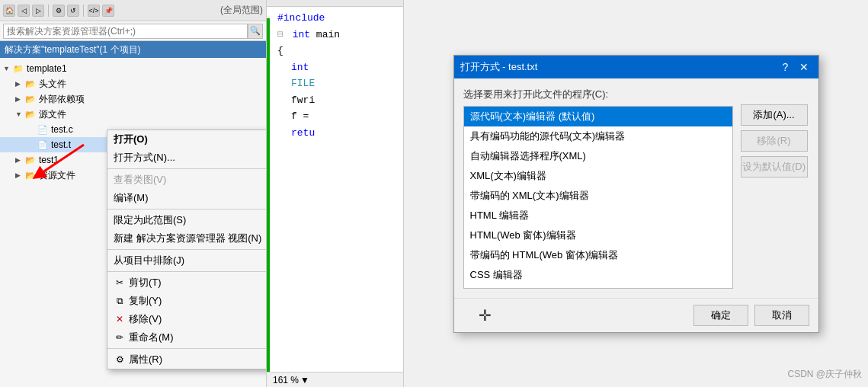 The image size is (868, 387). Describe the element at coordinates (145, 301) in the screenshot. I see `menu-label-copy: 复制(Y)` at that location.